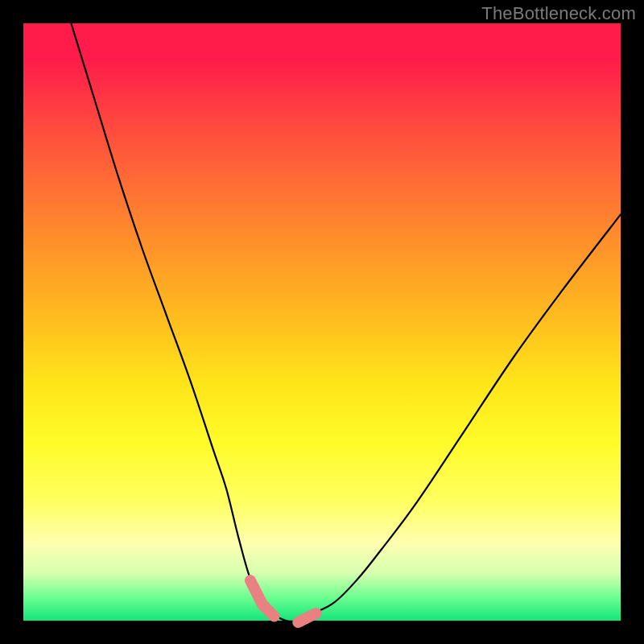 The width and height of the screenshot is (644, 644). I want to click on watermark-text: TheBottleneck.com, so click(559, 14).